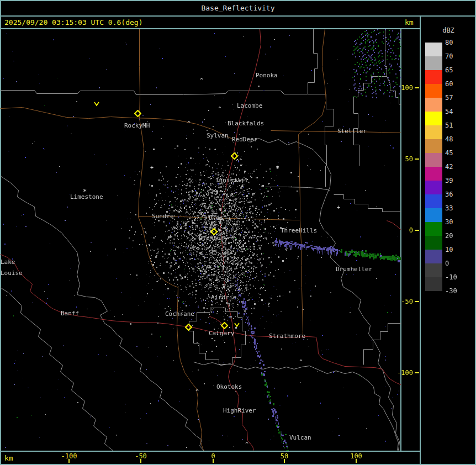 Image resolution: width=476 pixels, height=465 pixels. I want to click on city-label-okotoks: Okotoks, so click(229, 387).